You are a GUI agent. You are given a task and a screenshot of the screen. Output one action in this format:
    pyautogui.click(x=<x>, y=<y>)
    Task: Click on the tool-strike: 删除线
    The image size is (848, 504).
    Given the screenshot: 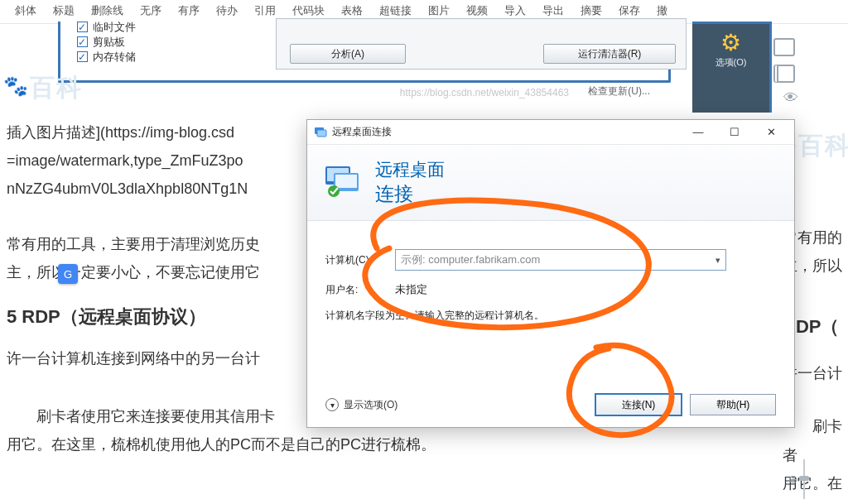 What is the action you would take?
    pyautogui.click(x=108, y=11)
    